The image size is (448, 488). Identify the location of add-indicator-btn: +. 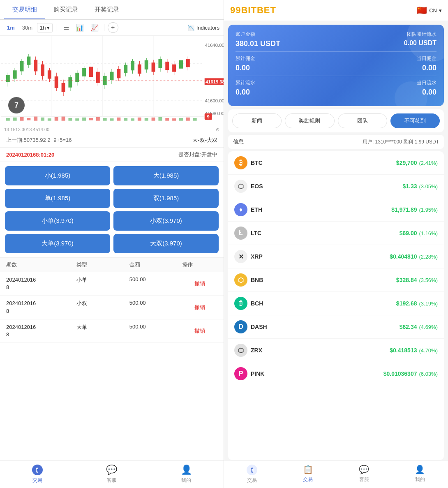
(113, 28).